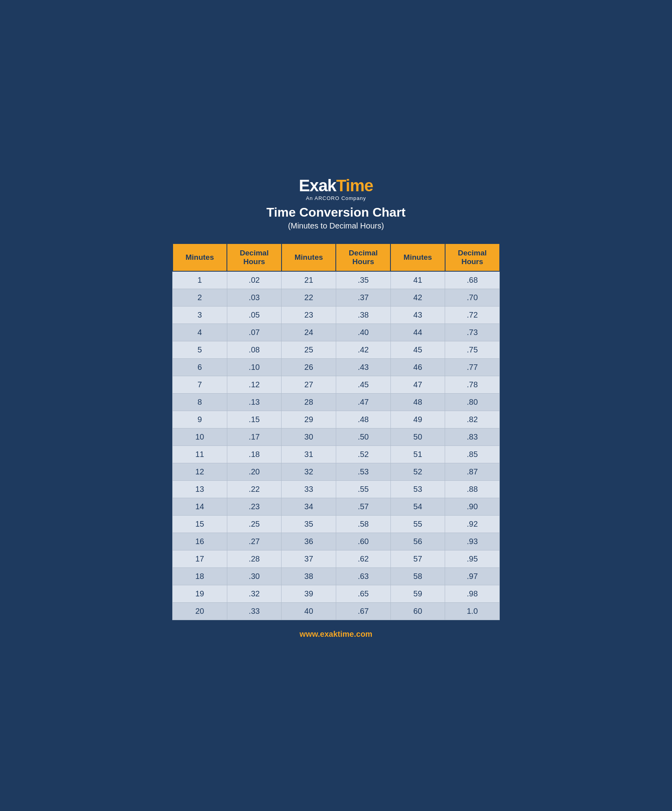 The height and width of the screenshot is (811, 672). Describe the element at coordinates (309, 367) in the screenshot. I see `cell-min2: 26` at that location.